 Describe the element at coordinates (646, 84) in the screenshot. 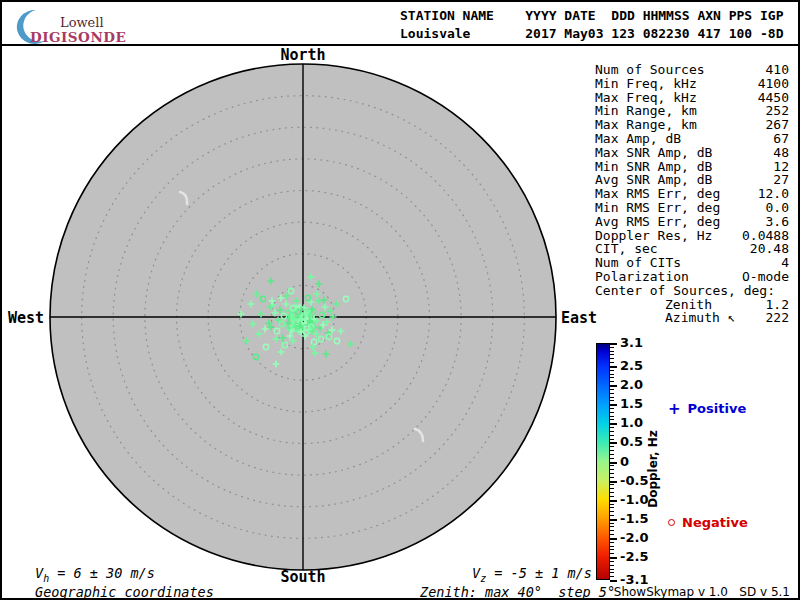

I see `stat-label: Min Freq, kHz` at that location.